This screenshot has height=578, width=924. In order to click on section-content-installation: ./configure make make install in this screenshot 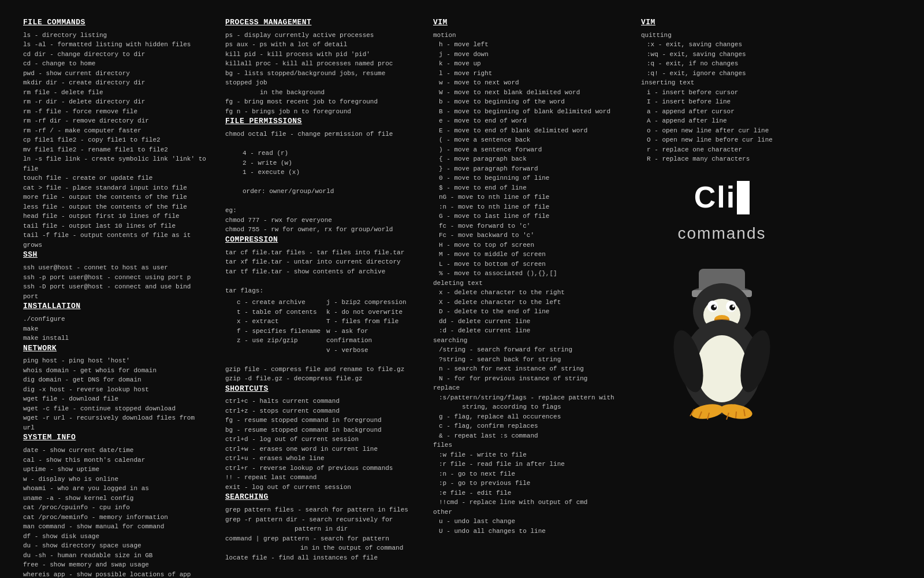, I will do `click(116, 329)`.